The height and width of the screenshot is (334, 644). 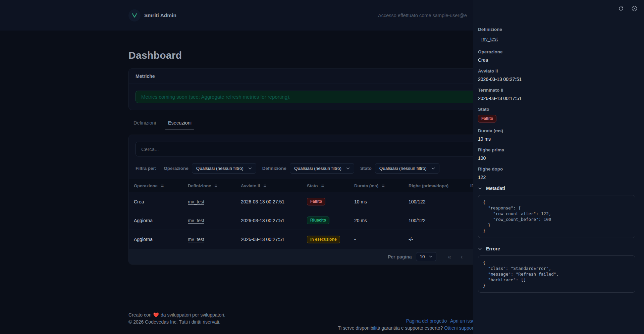 I want to click on error-json: { "class": "StandardError", "message": "…, so click(x=557, y=274).